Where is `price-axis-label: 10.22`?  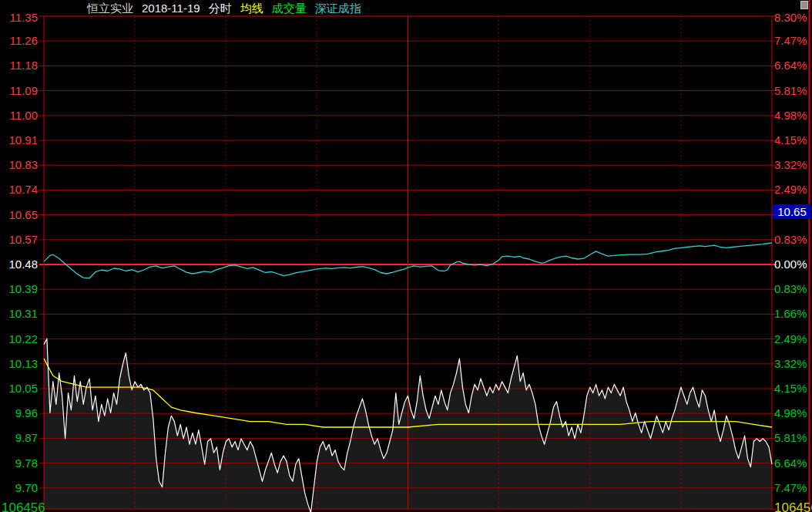
price-axis-label: 10.22 is located at coordinates (18, 339).